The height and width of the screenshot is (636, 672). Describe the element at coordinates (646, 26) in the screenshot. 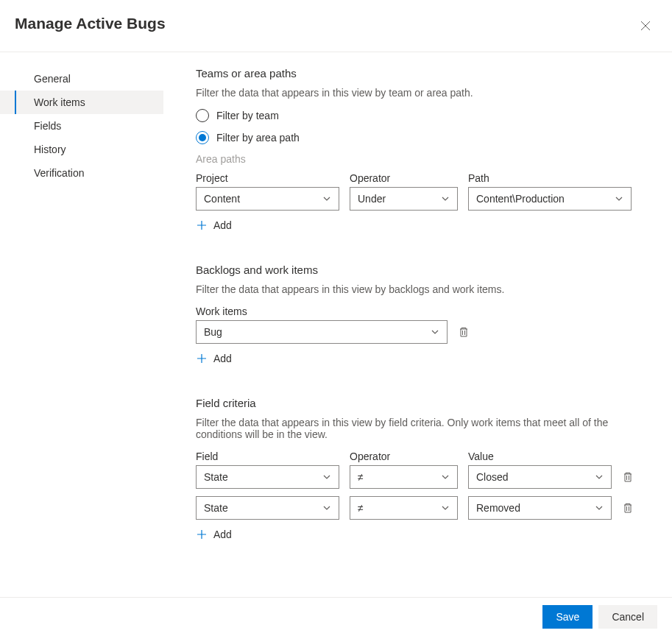

I see `close-button` at that location.